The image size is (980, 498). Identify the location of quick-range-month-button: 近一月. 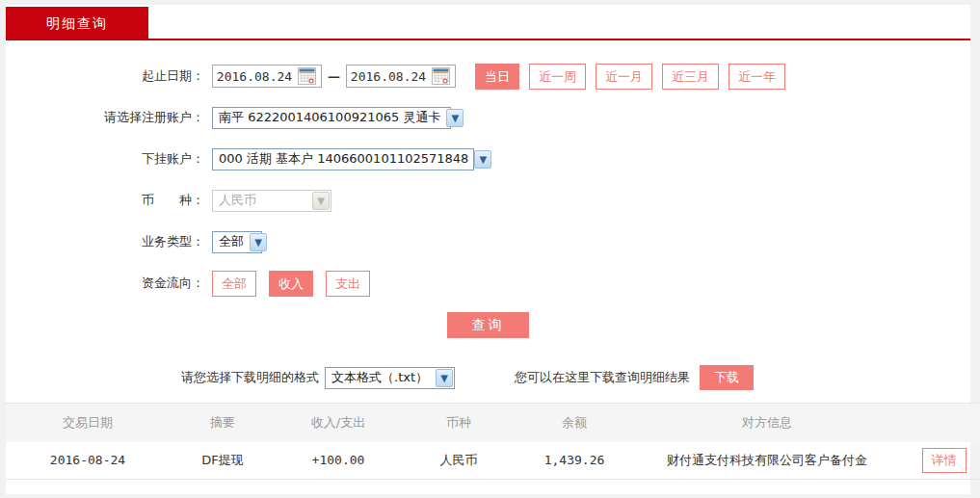
(624, 77).